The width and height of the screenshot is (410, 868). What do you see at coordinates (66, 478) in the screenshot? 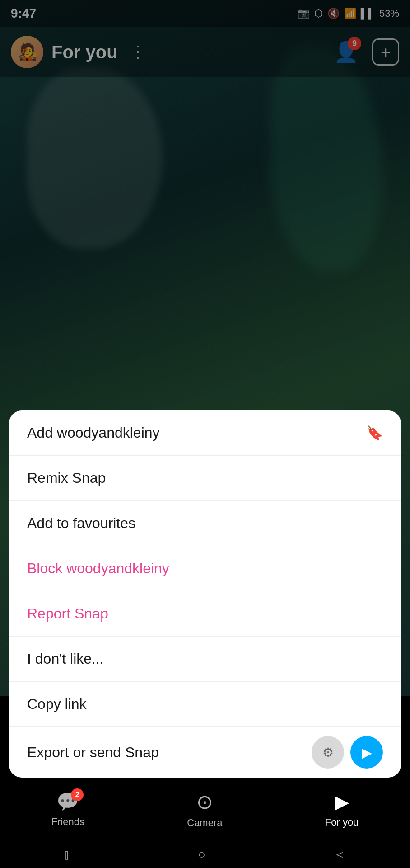
I see `remix-label: Remix Snap` at bounding box center [66, 478].